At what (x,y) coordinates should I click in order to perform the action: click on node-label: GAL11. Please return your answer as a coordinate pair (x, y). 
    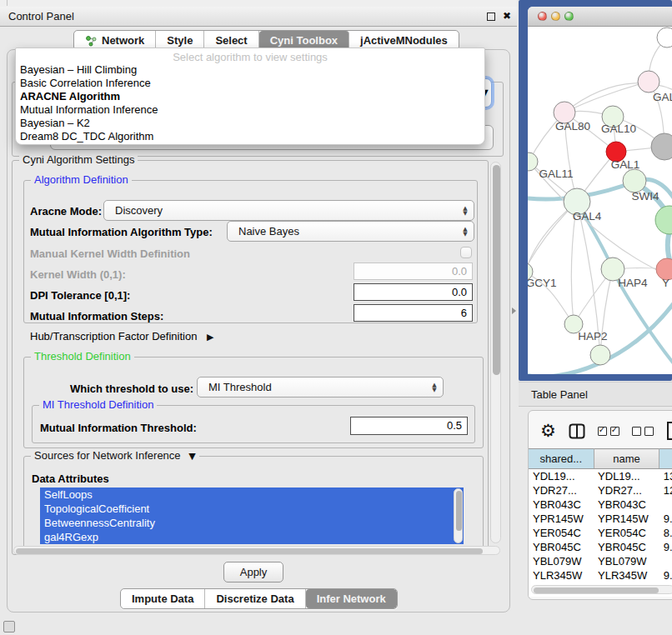
    Looking at the image, I should click on (555, 173).